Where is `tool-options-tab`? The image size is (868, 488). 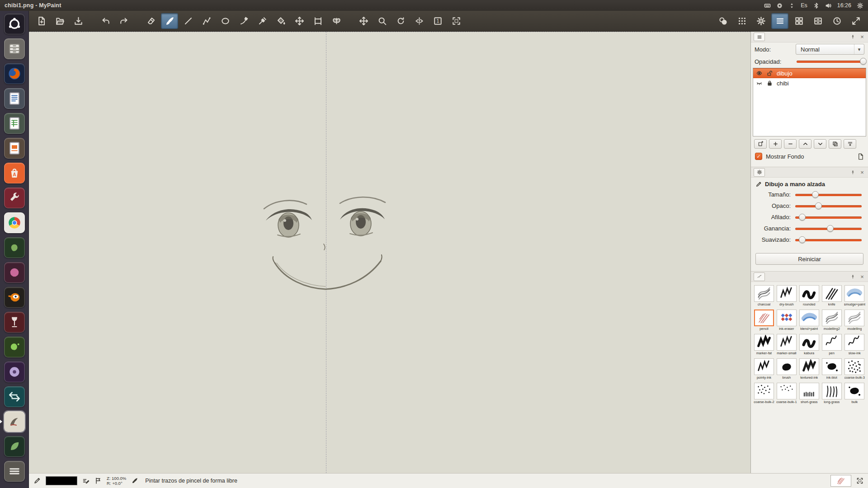 tool-options-tab is located at coordinates (760, 173).